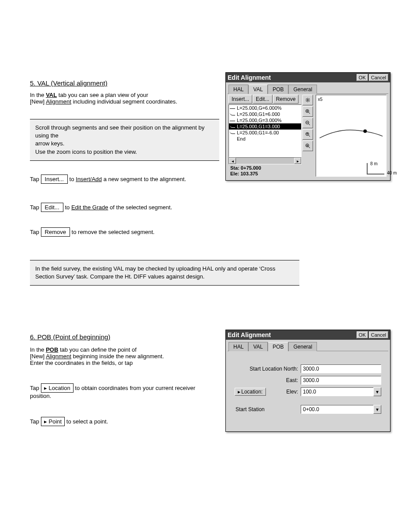 This screenshot has height=505, width=420. What do you see at coordinates (122, 391) in the screenshot?
I see `location-help: Tap ▸Location to obtain coordinates from…` at bounding box center [122, 391].